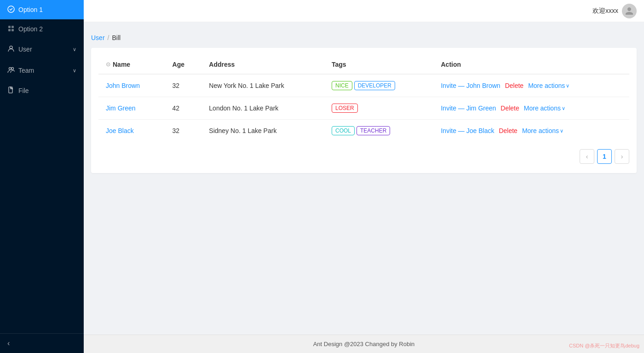  Describe the element at coordinates (116, 38) in the screenshot. I see `breadcrumb-current: Bill` at that location.